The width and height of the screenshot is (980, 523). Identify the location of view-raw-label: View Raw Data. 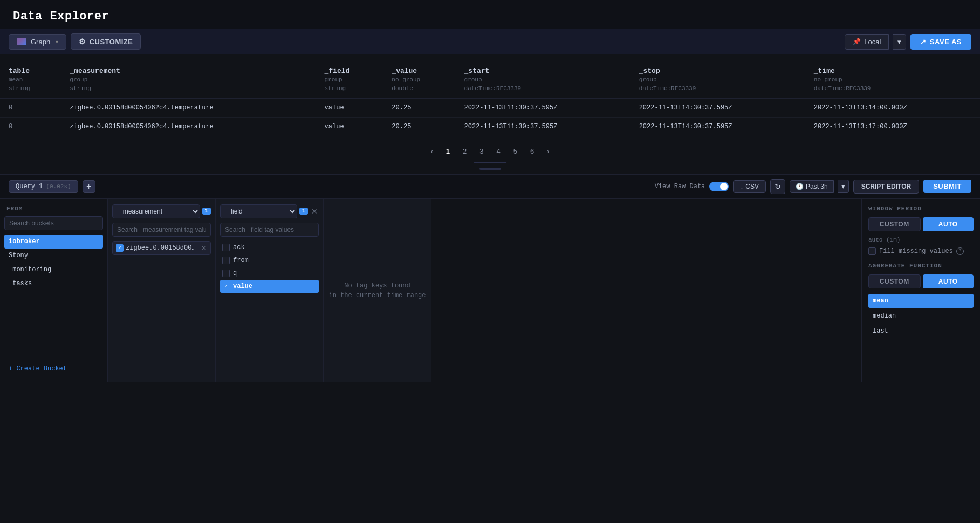
(680, 187).